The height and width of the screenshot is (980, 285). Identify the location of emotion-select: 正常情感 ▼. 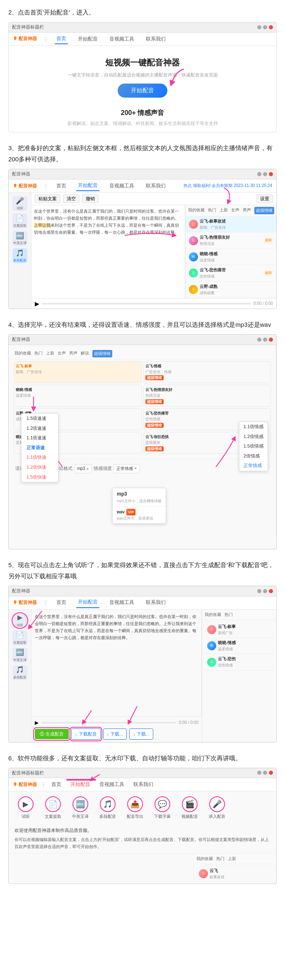
(127, 469).